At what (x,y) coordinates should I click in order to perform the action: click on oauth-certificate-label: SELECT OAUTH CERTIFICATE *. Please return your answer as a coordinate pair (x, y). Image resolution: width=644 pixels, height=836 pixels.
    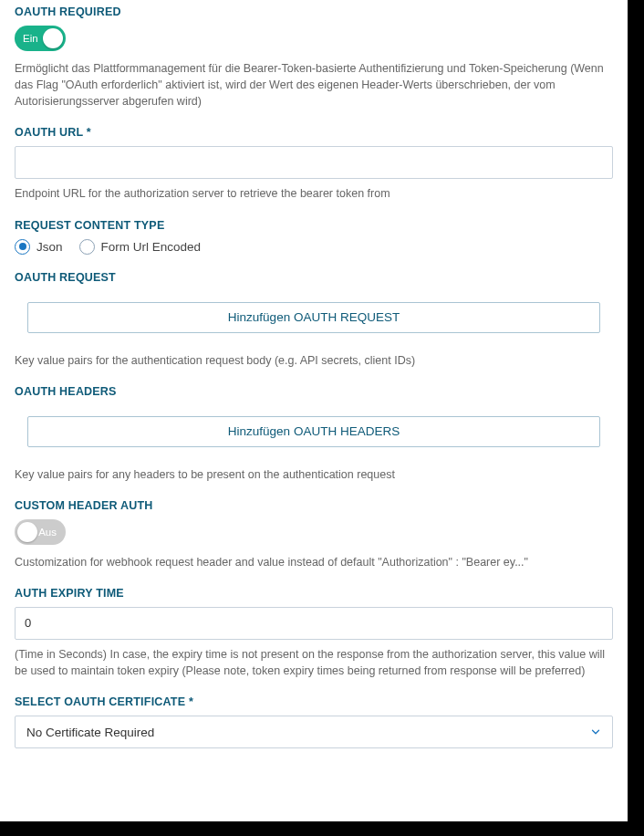
    Looking at the image, I should click on (314, 702).